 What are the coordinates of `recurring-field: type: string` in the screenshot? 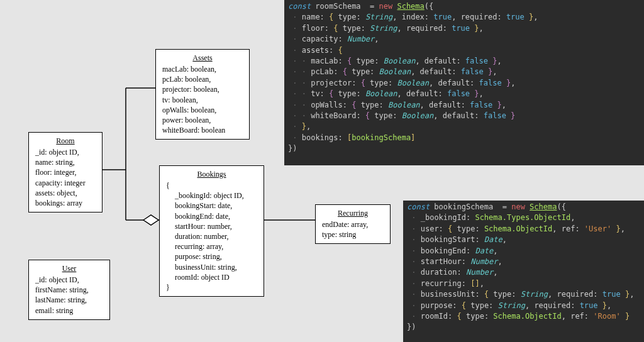 It's located at (353, 234).